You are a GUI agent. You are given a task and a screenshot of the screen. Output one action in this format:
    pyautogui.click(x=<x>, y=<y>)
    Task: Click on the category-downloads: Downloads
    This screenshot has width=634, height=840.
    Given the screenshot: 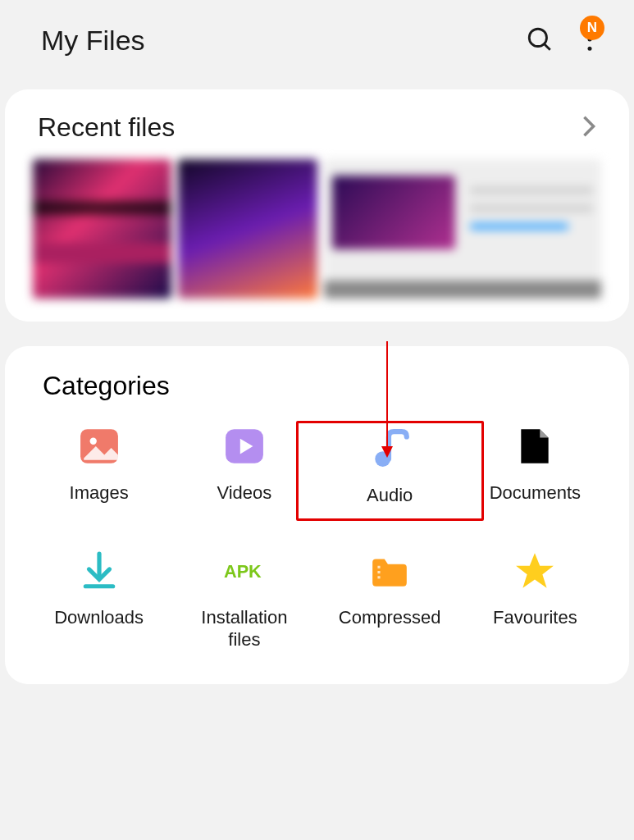 What is the action you would take?
    pyautogui.click(x=98, y=600)
    